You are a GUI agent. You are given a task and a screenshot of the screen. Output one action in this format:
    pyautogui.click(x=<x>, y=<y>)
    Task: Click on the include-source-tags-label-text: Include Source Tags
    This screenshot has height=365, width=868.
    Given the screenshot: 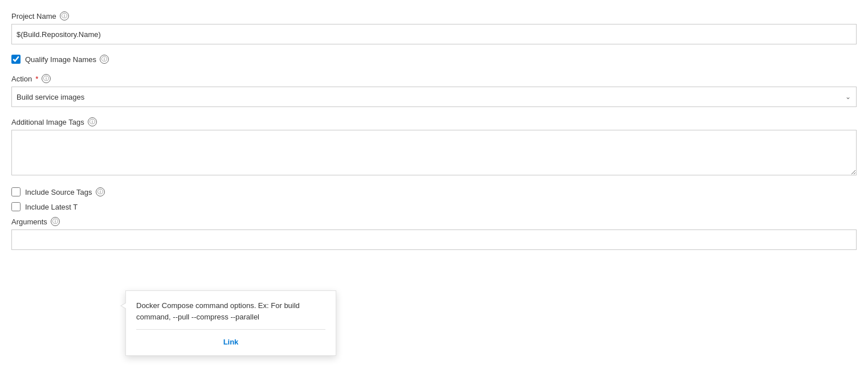 What is the action you would take?
    pyautogui.click(x=59, y=192)
    